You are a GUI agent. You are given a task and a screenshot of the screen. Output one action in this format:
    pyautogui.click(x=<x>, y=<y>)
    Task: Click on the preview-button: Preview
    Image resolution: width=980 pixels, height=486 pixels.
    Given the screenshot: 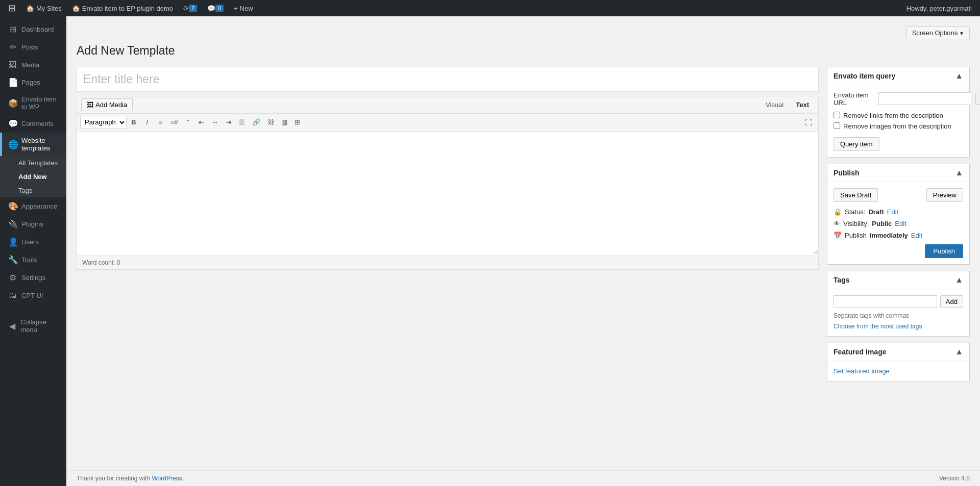 What is the action you would take?
    pyautogui.click(x=945, y=195)
    